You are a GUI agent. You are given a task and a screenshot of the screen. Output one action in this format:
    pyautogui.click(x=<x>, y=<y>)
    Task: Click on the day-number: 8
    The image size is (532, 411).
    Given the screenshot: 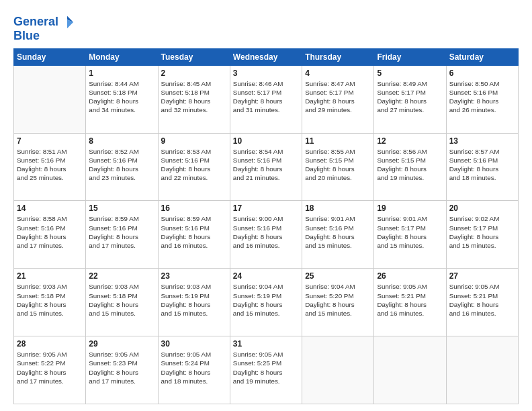 What is the action you would take?
    pyautogui.click(x=122, y=141)
    